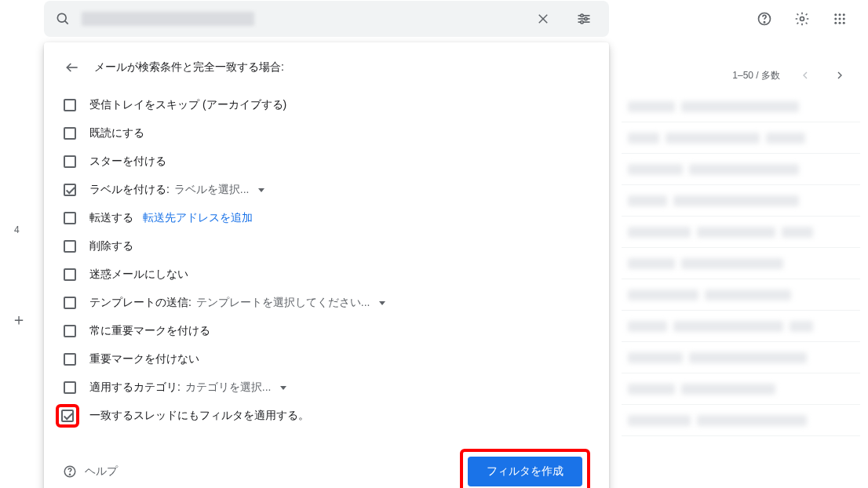 Image resolution: width=868 pixels, height=488 pixels. I want to click on filter-option-label: 一致するスレッドにもフィルタを適用する。, so click(199, 416).